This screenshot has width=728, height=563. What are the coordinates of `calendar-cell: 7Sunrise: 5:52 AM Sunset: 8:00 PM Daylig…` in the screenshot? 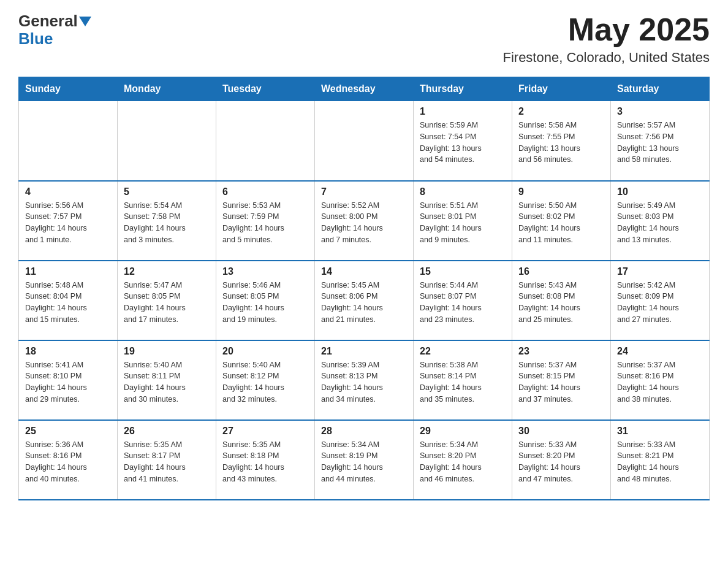 It's located at (364, 221).